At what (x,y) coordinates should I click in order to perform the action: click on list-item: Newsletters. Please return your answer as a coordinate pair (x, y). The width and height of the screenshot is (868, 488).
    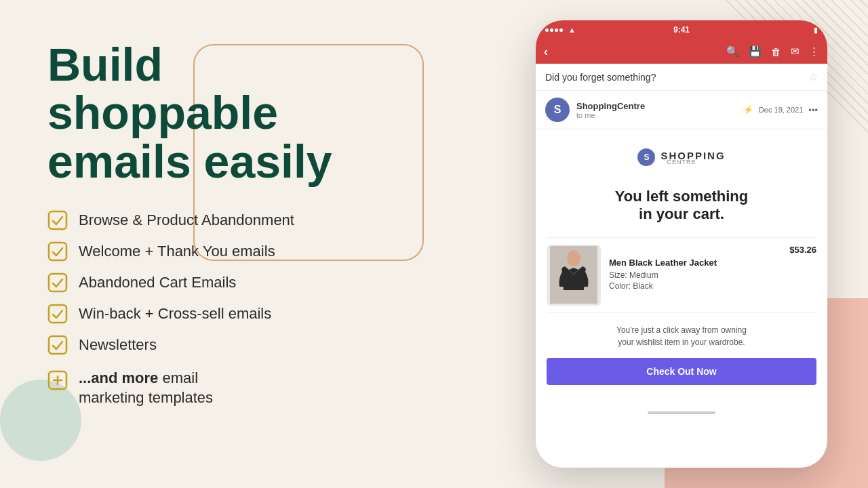
    Looking at the image, I should click on (244, 345).